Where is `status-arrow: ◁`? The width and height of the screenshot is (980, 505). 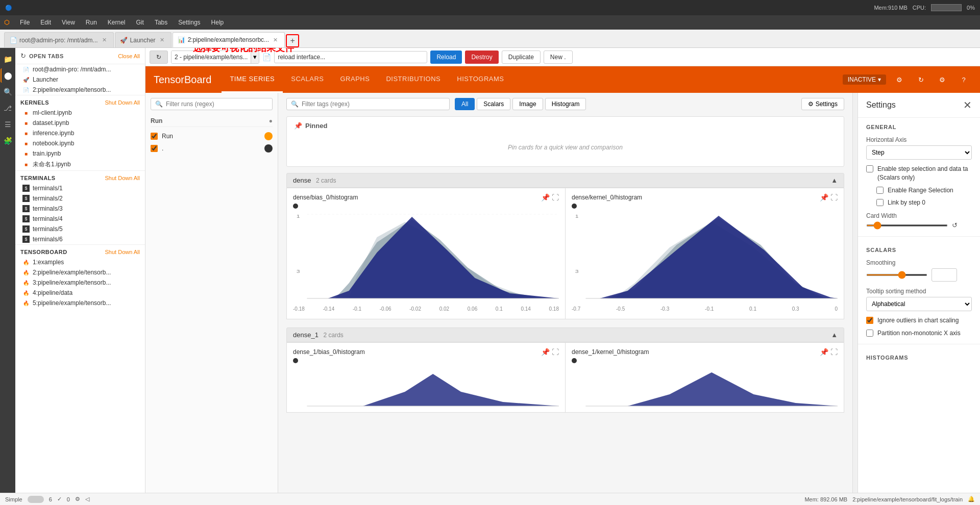 status-arrow: ◁ is located at coordinates (87, 499).